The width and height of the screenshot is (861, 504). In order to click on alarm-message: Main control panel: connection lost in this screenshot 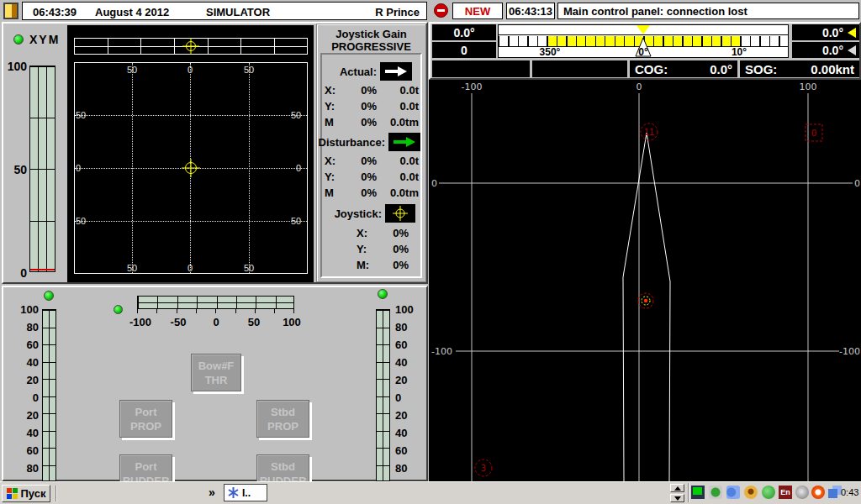, I will do `click(708, 11)`.